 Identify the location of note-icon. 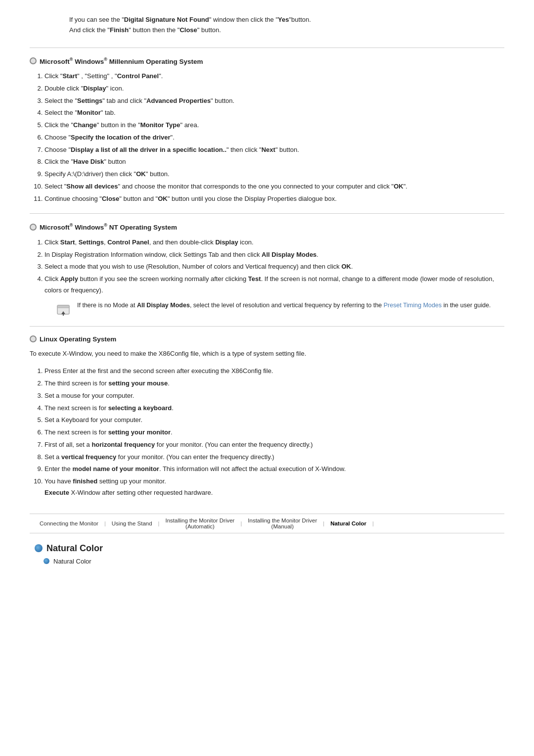
(64, 309).